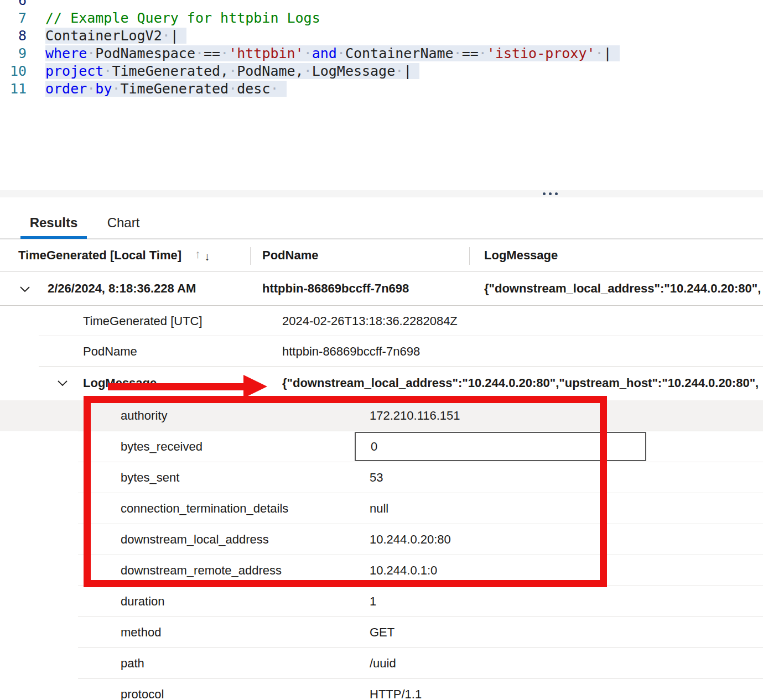  I want to click on query-editor: 67// Example Query for httpbin Logs8Cont…, so click(382, 49).